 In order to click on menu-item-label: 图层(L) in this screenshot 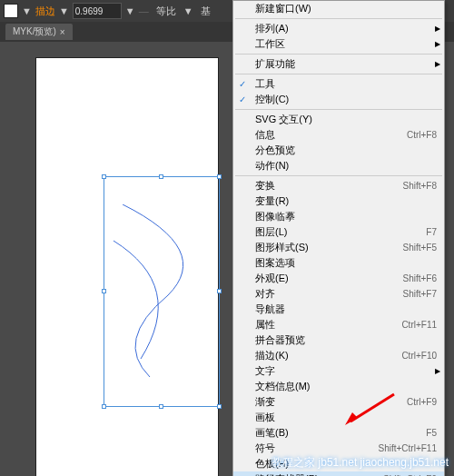, I will do `click(340, 233)`.